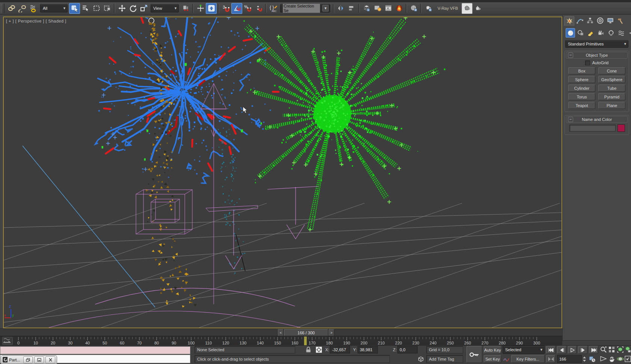  I want to click on current-frame-field: 166, so click(569, 359).